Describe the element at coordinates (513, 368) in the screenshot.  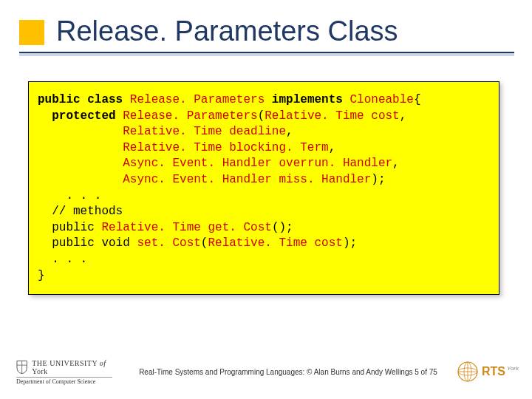
I see `rts-york: York` at that location.